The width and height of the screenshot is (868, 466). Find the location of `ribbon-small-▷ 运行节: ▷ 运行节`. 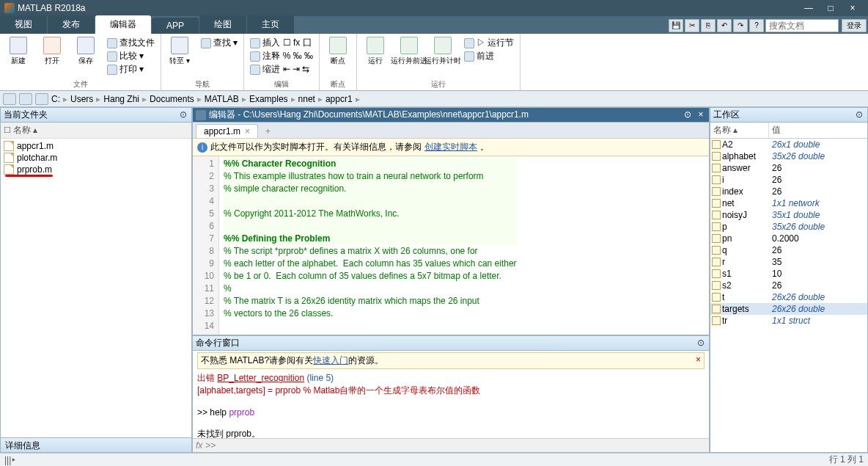

ribbon-small-▷ 运行节: ▷ 运行节 is located at coordinates (489, 43).